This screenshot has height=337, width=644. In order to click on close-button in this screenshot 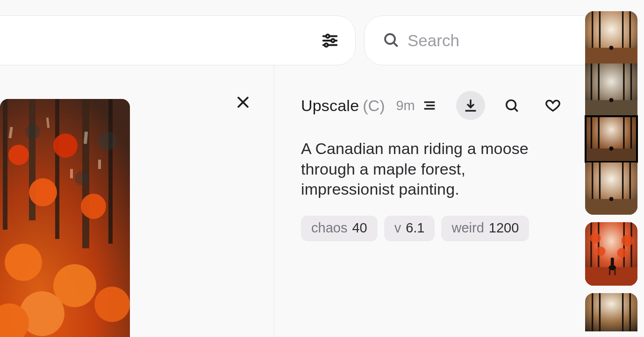, I will do `click(243, 102)`.